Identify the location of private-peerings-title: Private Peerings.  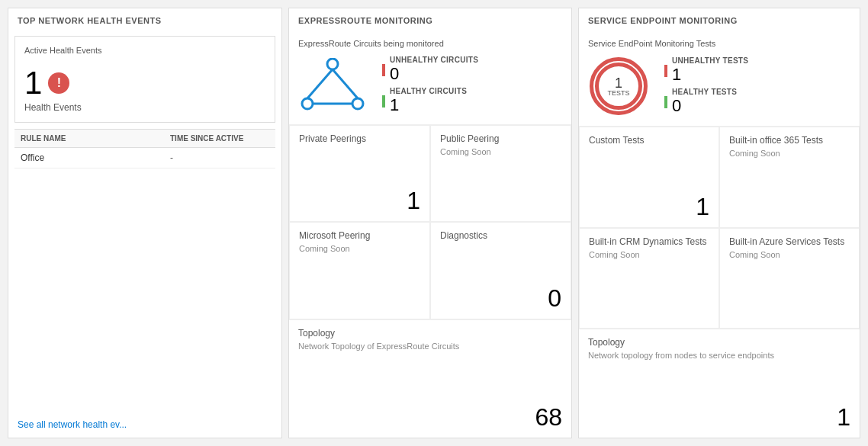
(360, 139).